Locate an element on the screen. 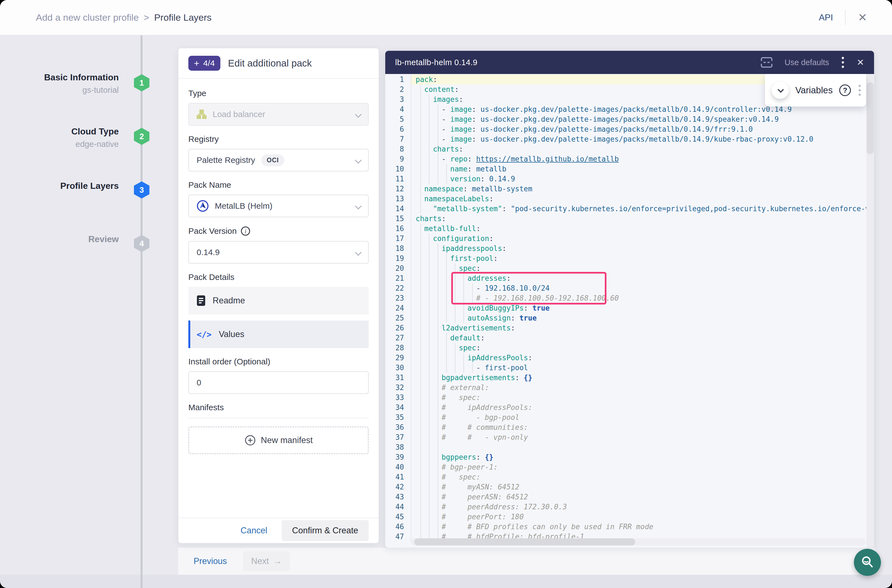 The width and height of the screenshot is (892, 588). code-line: 27 default: is located at coordinates (629, 338).